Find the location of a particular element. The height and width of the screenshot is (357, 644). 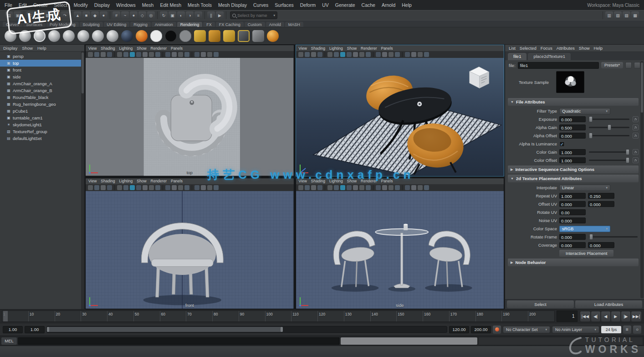

menu-cache: Cache is located at coordinates (368, 5).